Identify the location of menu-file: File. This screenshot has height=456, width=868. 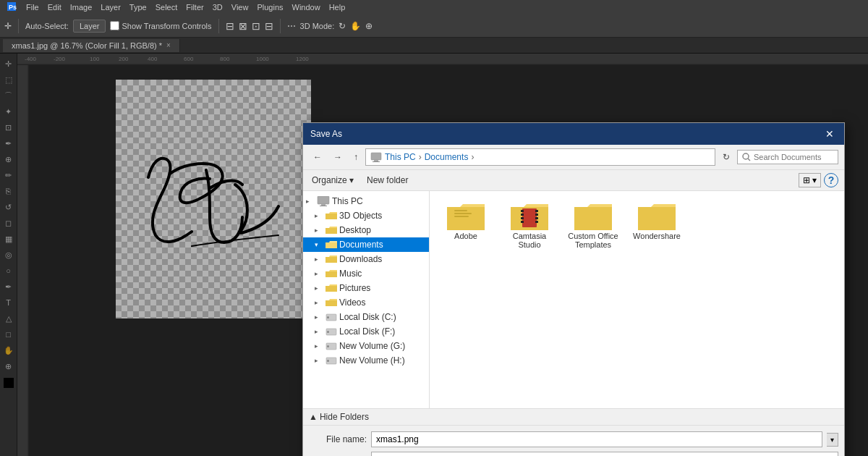
(33, 7).